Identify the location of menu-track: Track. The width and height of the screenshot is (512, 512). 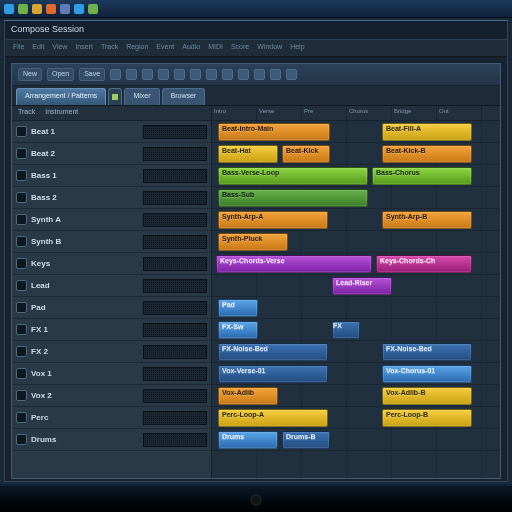
(110, 48).